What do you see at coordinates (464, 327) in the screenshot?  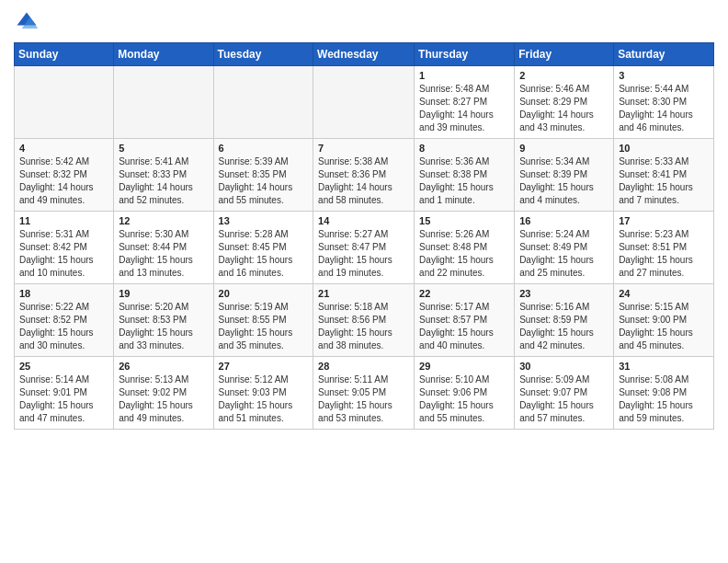 I see `day-info: Sunrise: 5:17 AM Sunset: 8:57 PM Dayligh…` at bounding box center [464, 327].